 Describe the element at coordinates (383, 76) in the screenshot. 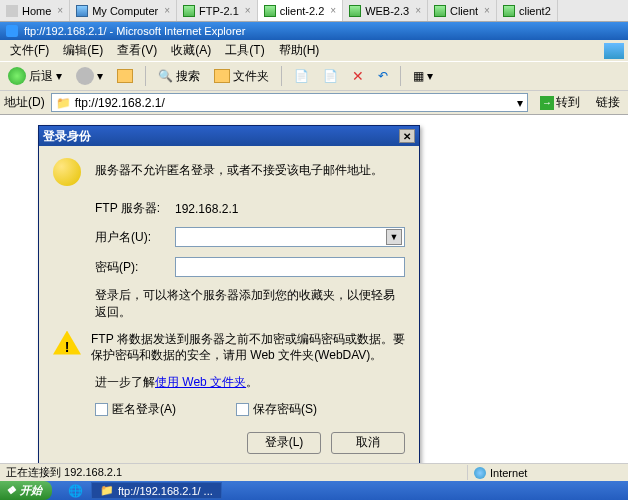

I see `undo-button: ↶` at that location.